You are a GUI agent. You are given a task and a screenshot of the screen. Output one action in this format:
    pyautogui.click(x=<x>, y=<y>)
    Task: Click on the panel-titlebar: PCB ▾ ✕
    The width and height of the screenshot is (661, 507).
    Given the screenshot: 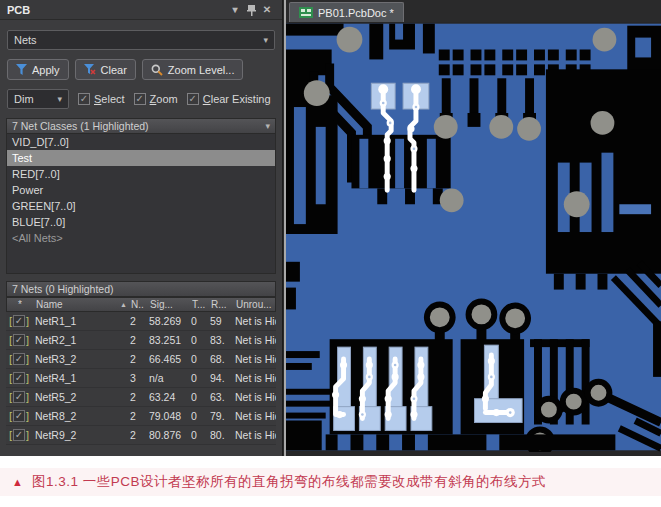 What is the action you would take?
    pyautogui.click(x=141, y=10)
    